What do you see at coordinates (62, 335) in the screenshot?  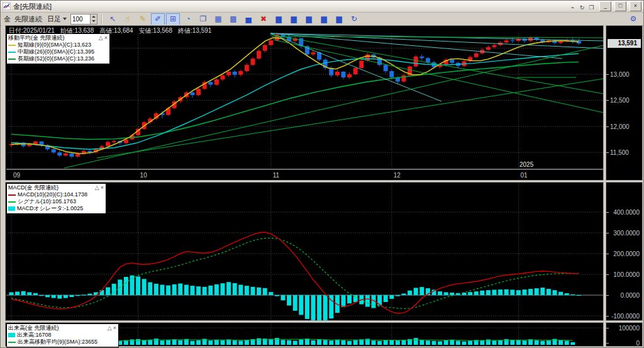 I see `legend-row: 出来高:16708` at bounding box center [62, 335].